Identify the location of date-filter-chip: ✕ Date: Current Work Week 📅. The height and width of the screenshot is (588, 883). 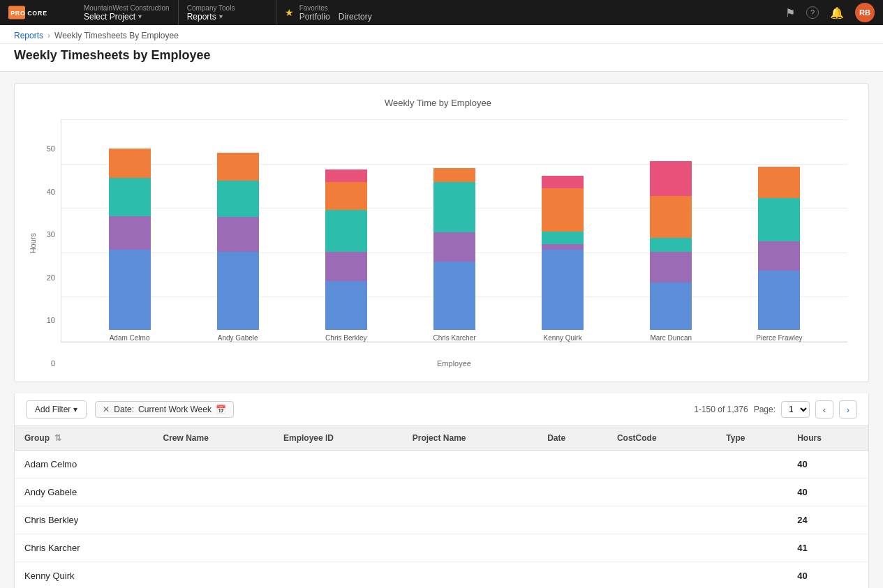
(165, 409).